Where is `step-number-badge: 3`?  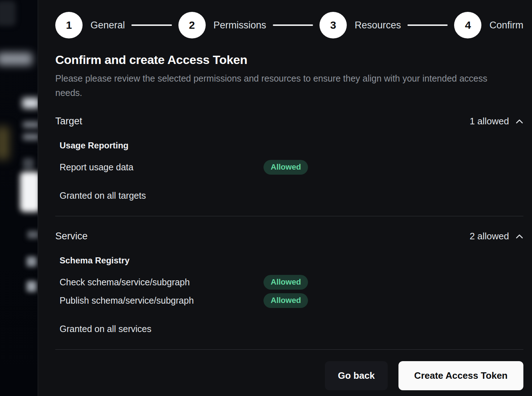
step-number-badge: 3 is located at coordinates (333, 25).